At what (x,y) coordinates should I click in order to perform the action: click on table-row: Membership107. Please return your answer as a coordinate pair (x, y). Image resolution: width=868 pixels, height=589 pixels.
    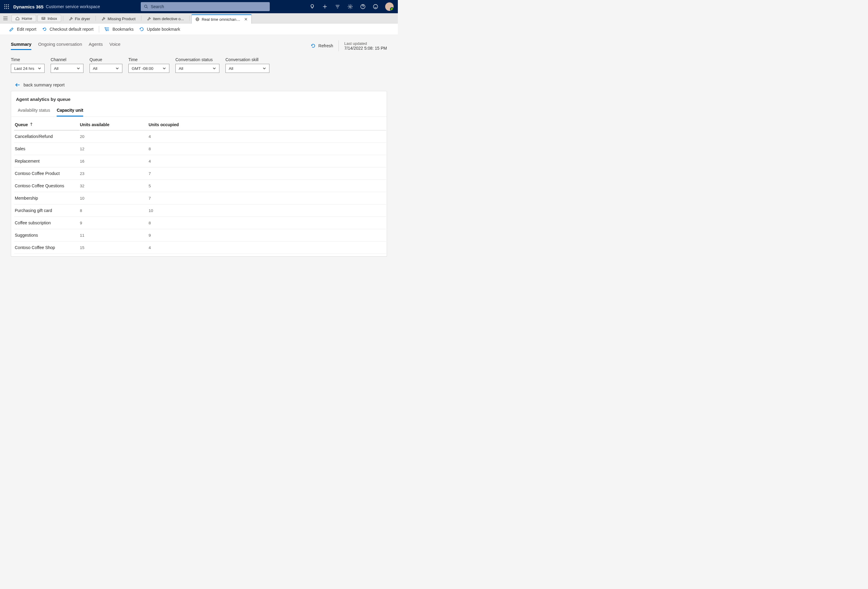
    Looking at the image, I should click on (200, 199).